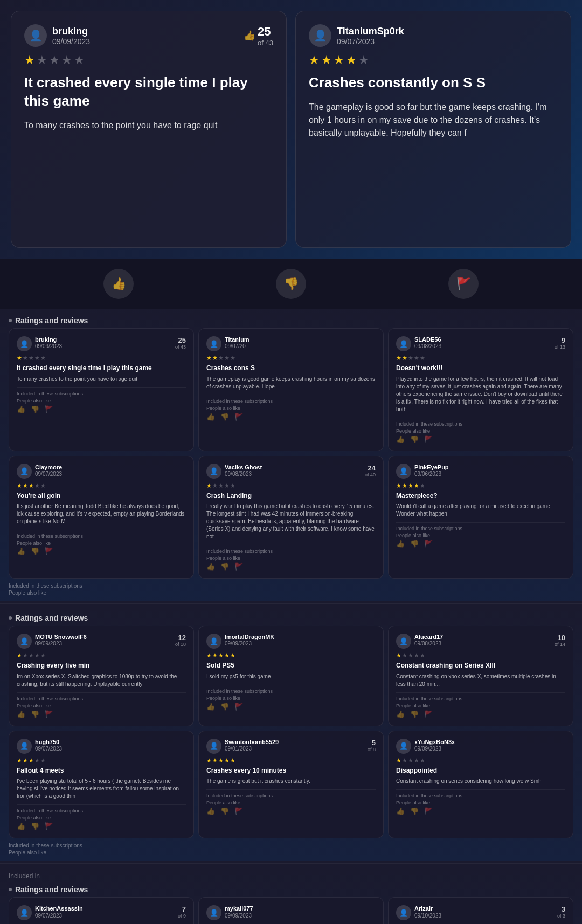  Describe the element at coordinates (101, 706) in the screenshot. I see `card-people: People also like` at that location.